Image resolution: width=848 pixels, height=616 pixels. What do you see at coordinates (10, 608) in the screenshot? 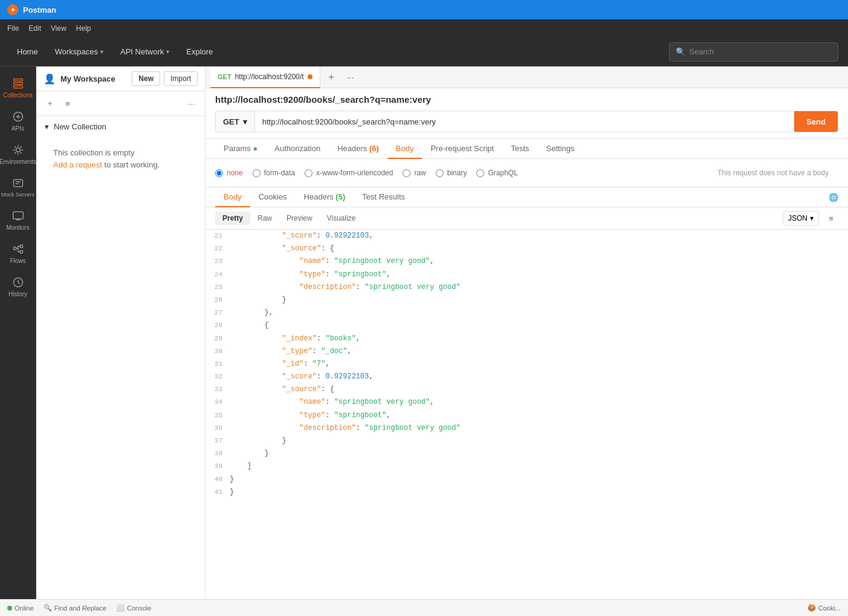
I see `online-indicator` at bounding box center [10, 608].